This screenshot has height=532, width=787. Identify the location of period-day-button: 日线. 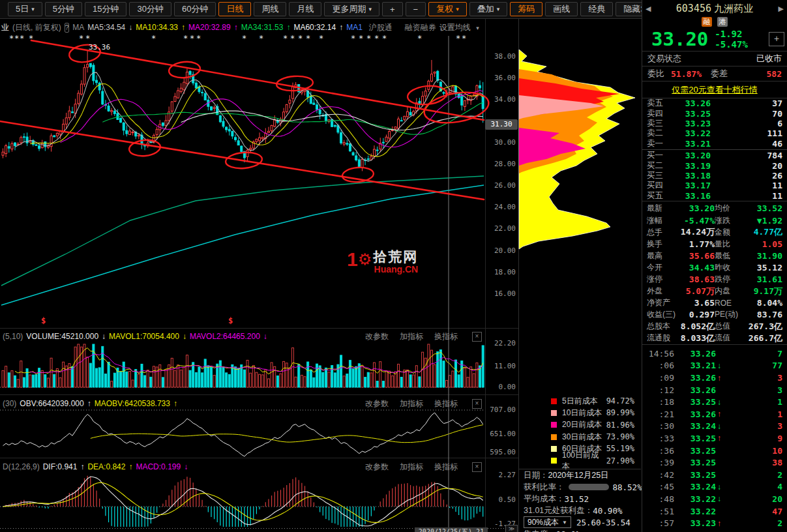
(235, 9).